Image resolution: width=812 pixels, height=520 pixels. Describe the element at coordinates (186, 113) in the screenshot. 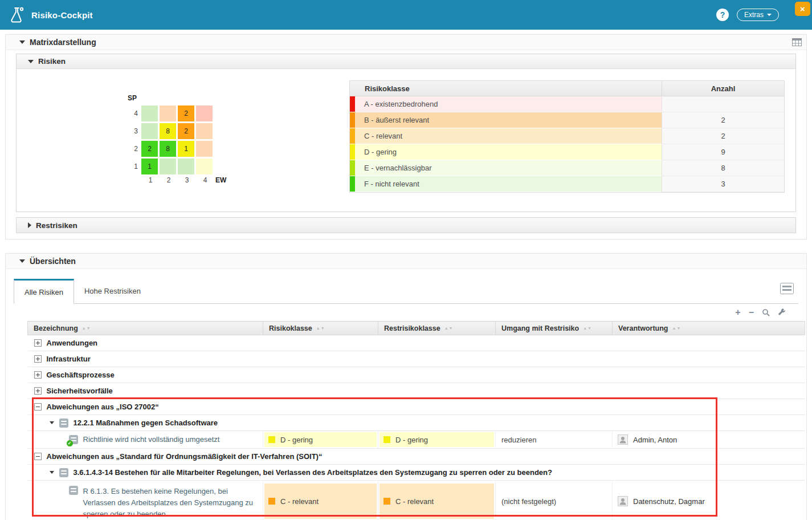

I see `matrix-cell: 2` at that location.